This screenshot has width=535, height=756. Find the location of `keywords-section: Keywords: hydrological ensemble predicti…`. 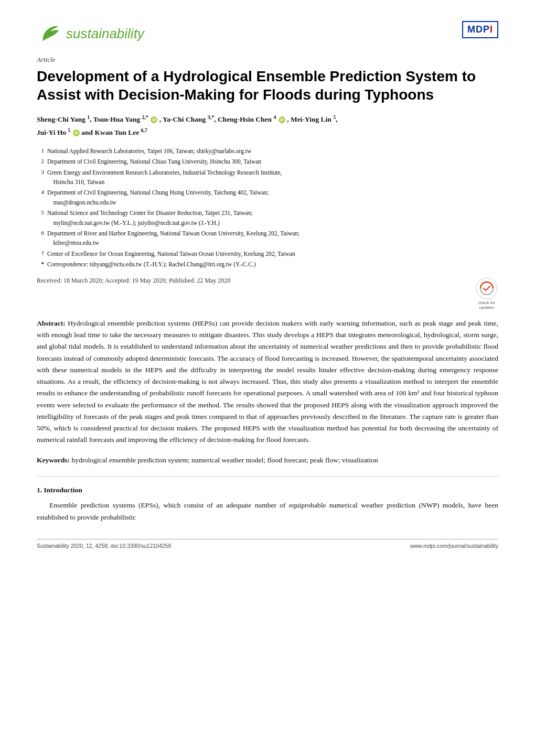

keywords-section: Keywords: hydrological ensemble predicti… is located at coordinates (268, 460).